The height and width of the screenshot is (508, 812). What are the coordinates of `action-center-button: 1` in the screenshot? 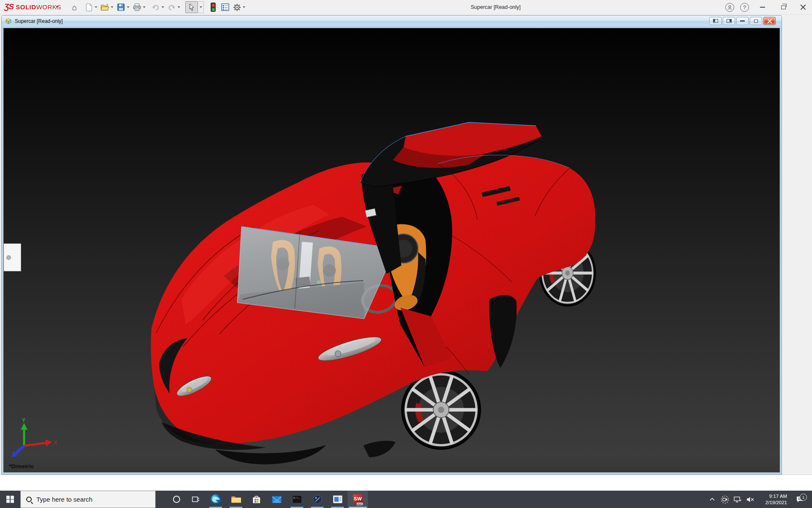 It's located at (800, 500).